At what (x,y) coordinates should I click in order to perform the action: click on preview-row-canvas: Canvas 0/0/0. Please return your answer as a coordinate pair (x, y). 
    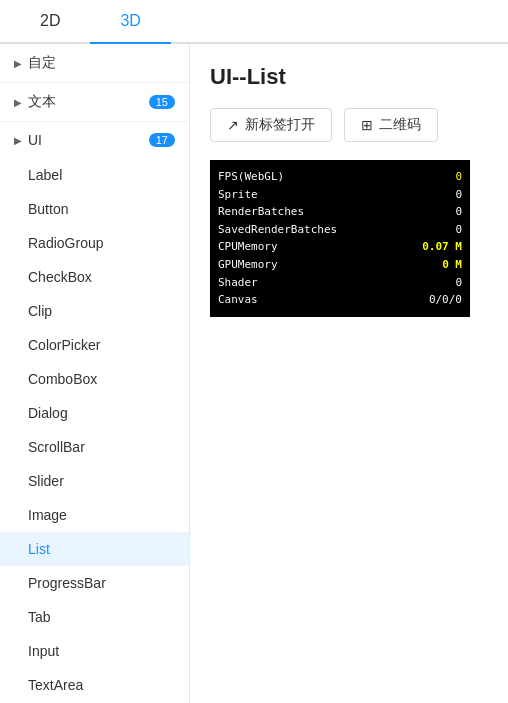
    Looking at the image, I should click on (340, 300).